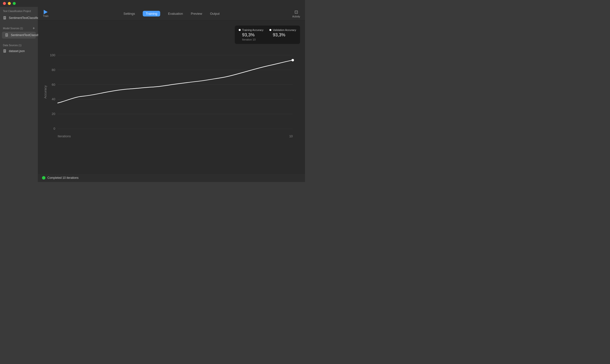 This screenshot has height=364, width=610. I want to click on train-button: Train, so click(46, 14).